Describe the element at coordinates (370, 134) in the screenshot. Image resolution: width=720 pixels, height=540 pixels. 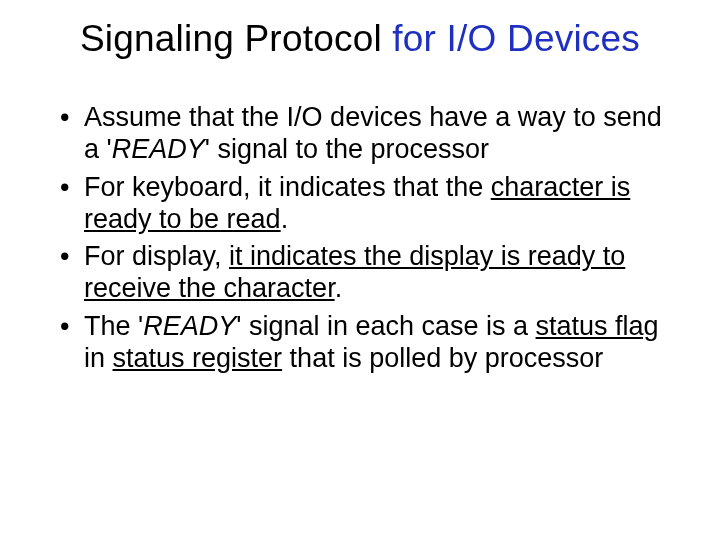
I see `bullet-1: Assume that the I/O devices have a way t…` at that location.